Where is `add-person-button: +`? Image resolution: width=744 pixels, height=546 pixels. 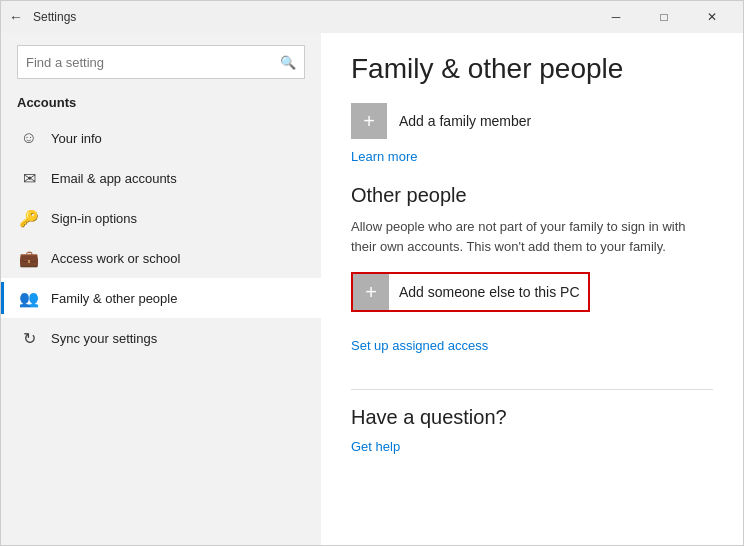
add-person-button: + is located at coordinates (371, 292).